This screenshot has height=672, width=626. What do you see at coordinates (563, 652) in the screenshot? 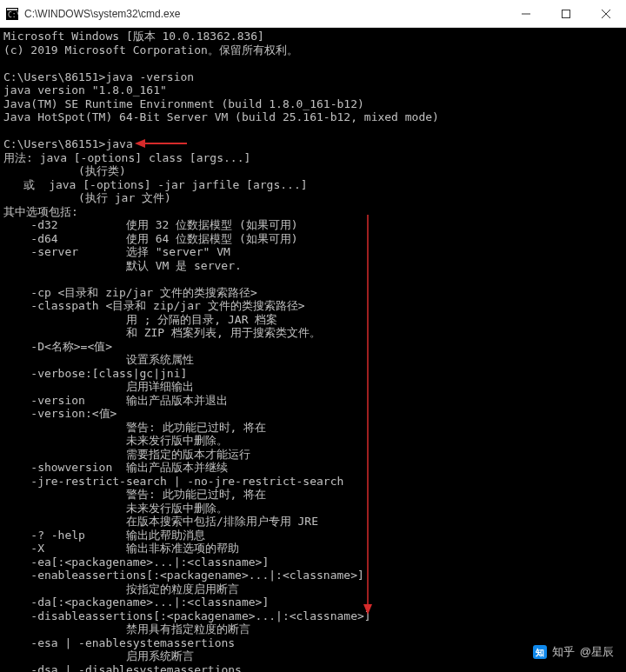
I see `watermark-brand: 知乎` at bounding box center [563, 652].